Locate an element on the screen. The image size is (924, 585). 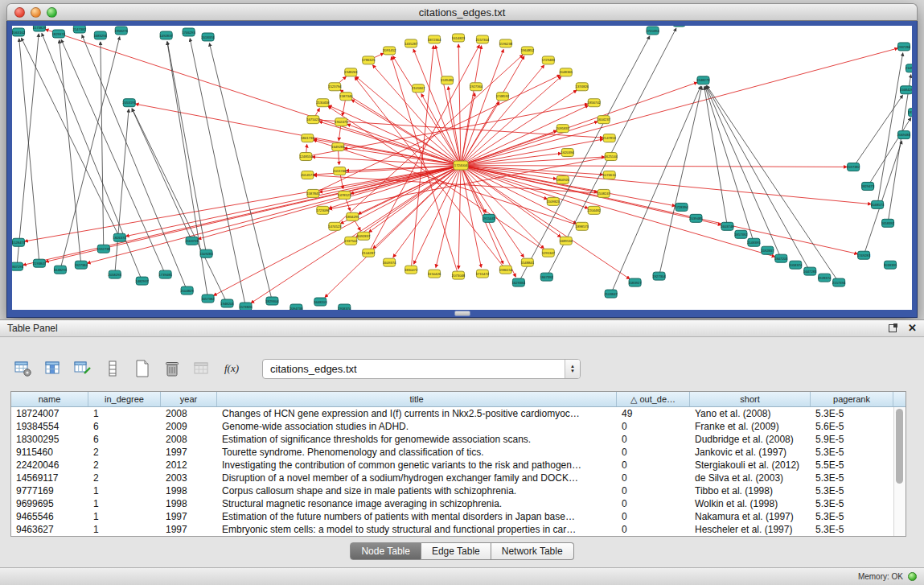
graph-node: 1948273 is located at coordinates (703, 80).